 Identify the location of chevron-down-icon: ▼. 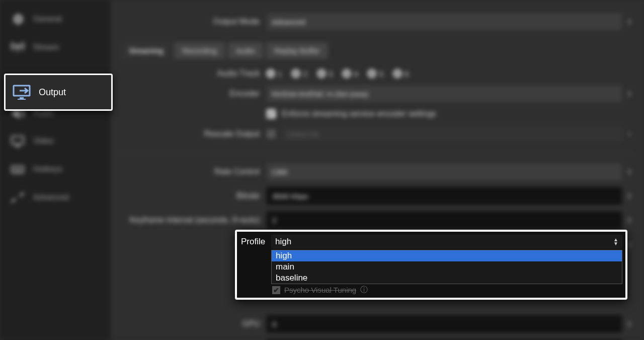
(629, 134).